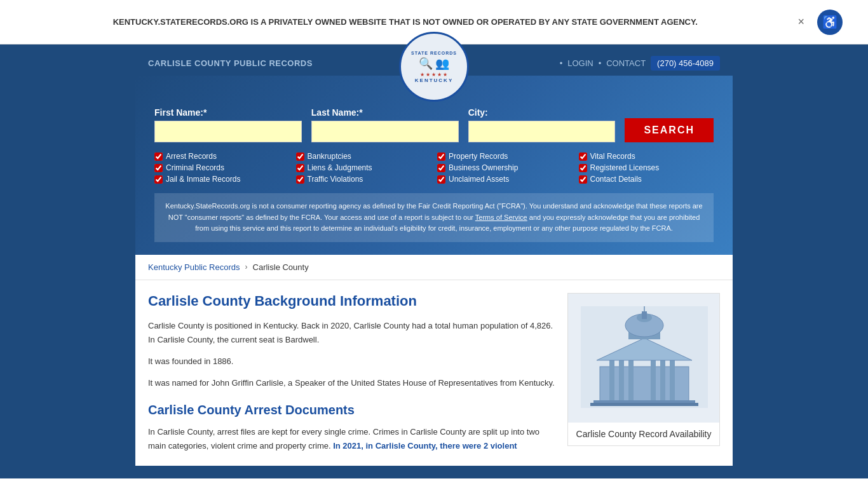 This screenshot has width=868, height=488. What do you see at coordinates (613, 156) in the screenshot?
I see `checkbox-label: Vital Records` at bounding box center [613, 156].